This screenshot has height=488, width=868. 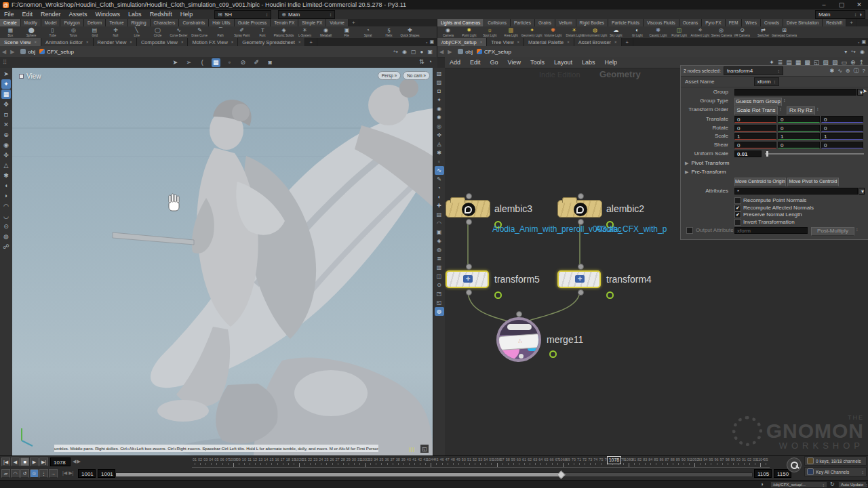 What do you see at coordinates (840, 70) in the screenshot?
I see `param-header-icon-1: ∿` at bounding box center [840, 70].